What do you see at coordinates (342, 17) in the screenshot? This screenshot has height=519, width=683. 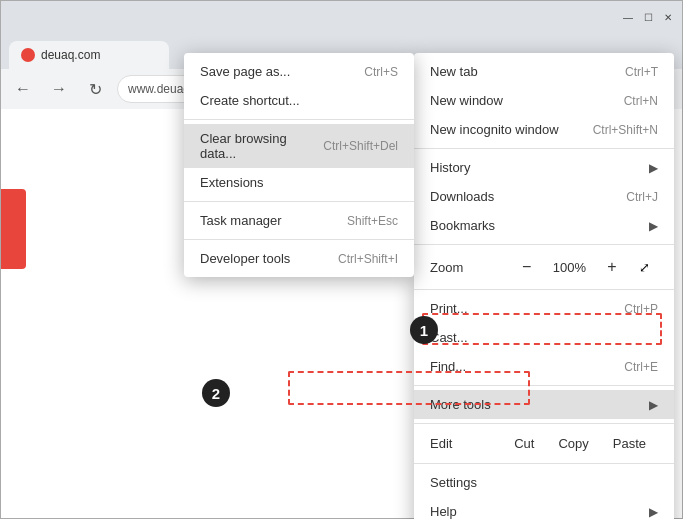 I see `title-bar: — ☐ ✕` at bounding box center [342, 17].